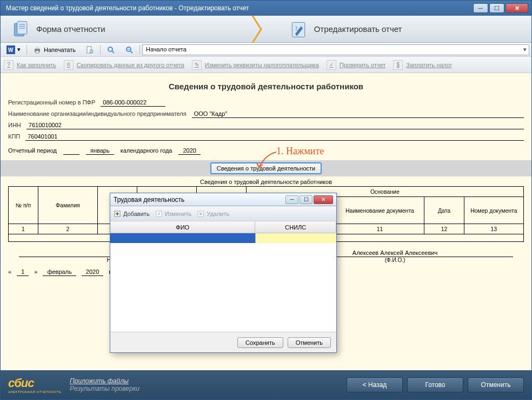 The height and width of the screenshot is (400, 532). Describe the element at coordinates (15, 125) in the screenshot. I see `inn-label: ИНН` at that location.